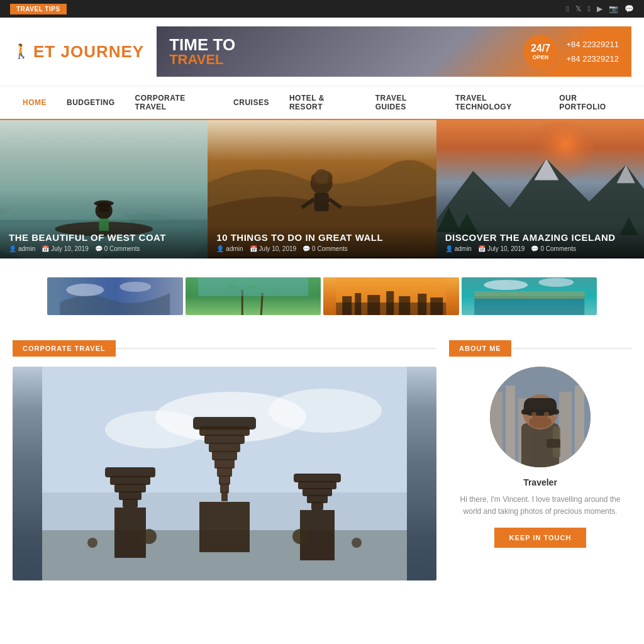  What do you see at coordinates (540, 457) in the screenshot?
I see `about-me-section: Traveler Hi there, I'm Vincent. I love t…` at bounding box center [540, 457].